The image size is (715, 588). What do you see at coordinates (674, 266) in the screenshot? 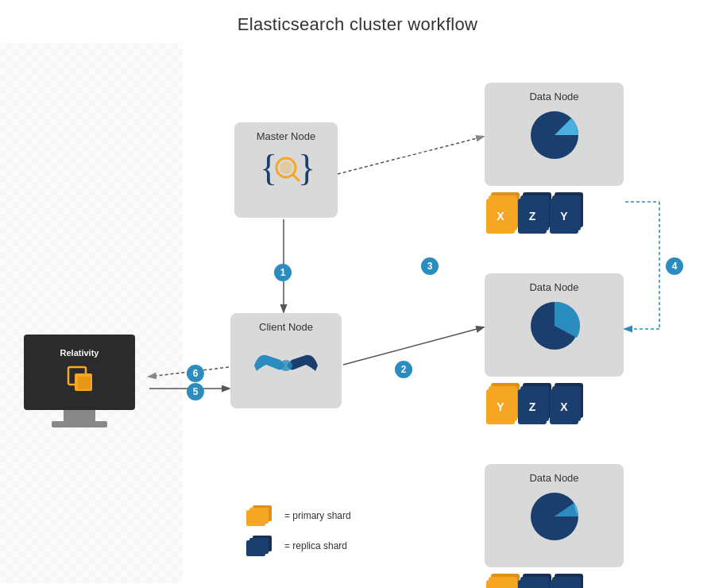
I see `step-badge-4: 4` at bounding box center [674, 266].